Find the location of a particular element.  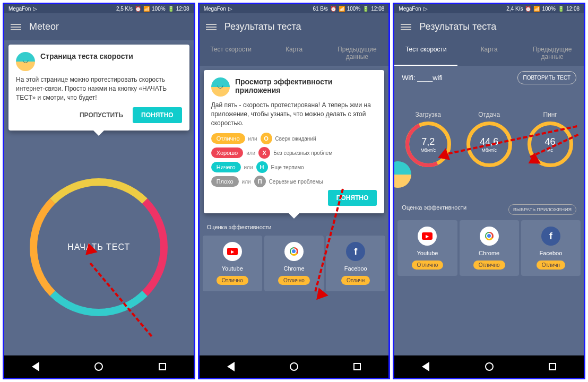

status-bar: MegaFon ▷ 61 B/s ⏰ 📶 100% 🔋 12:08 is located at coordinates (294, 8).